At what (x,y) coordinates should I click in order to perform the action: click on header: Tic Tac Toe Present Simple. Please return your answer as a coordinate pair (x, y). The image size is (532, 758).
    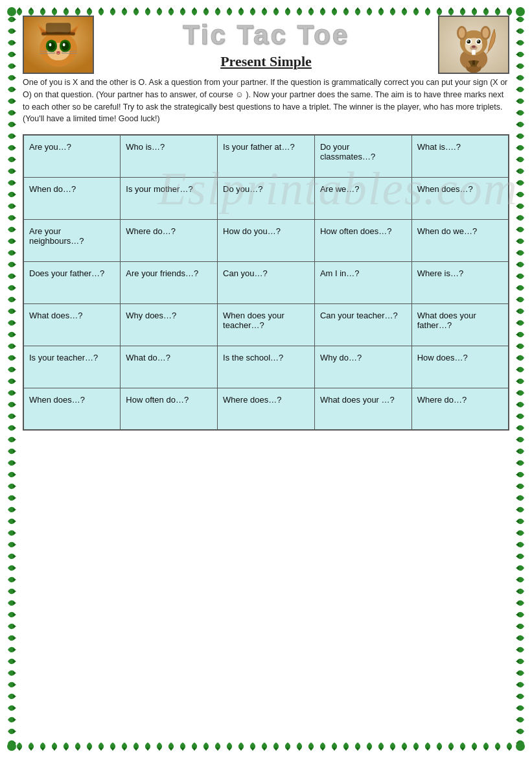
    Looking at the image, I should click on (266, 45).